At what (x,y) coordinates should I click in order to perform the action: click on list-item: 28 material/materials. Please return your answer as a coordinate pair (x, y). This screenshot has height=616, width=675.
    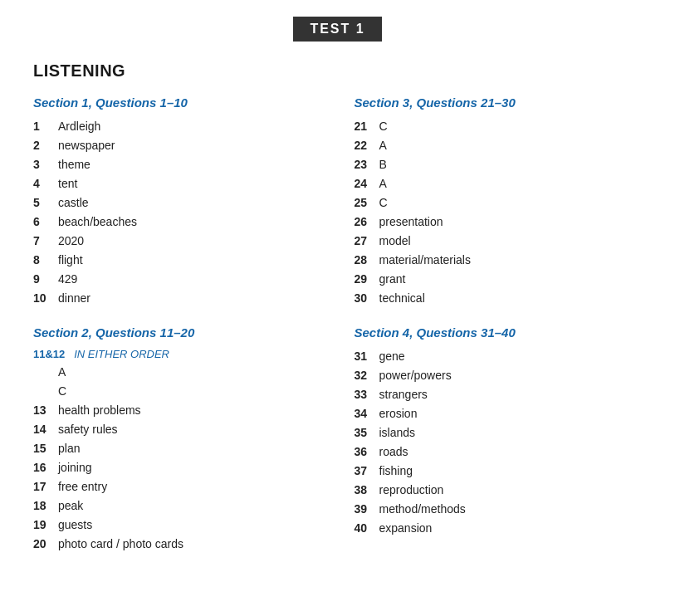
    Looking at the image, I should click on (498, 261).